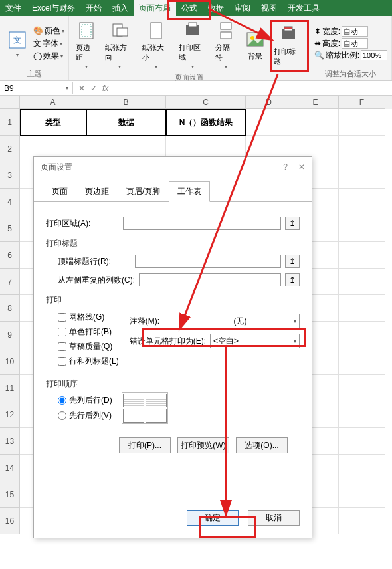 Image resolution: width=392 pixels, height=569 pixels. I want to click on row-col-hdr-checkbox, so click(62, 362).